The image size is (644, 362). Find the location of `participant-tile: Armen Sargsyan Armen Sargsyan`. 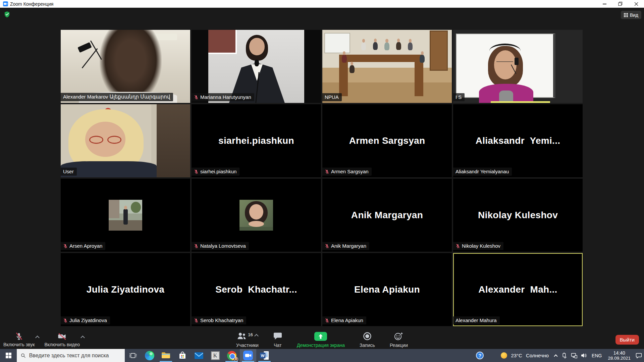

participant-tile: Armen Sargsyan Armen Sargsyan is located at coordinates (387, 141).